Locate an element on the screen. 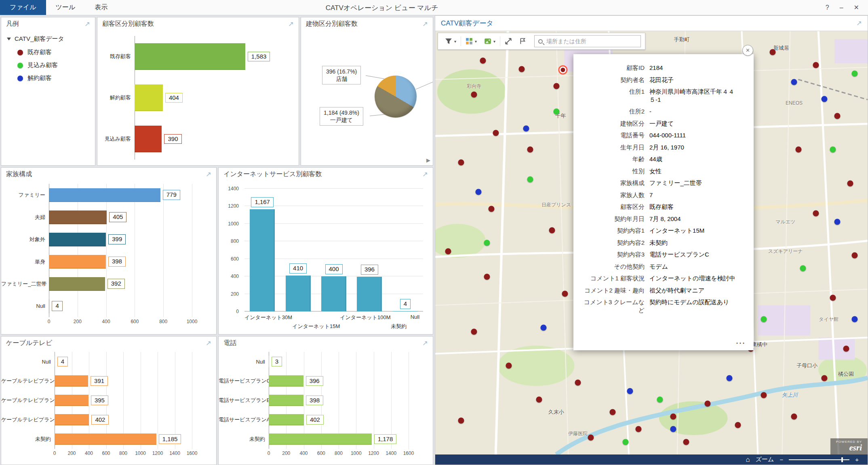  close-icon: ✕ is located at coordinates (857, 7).